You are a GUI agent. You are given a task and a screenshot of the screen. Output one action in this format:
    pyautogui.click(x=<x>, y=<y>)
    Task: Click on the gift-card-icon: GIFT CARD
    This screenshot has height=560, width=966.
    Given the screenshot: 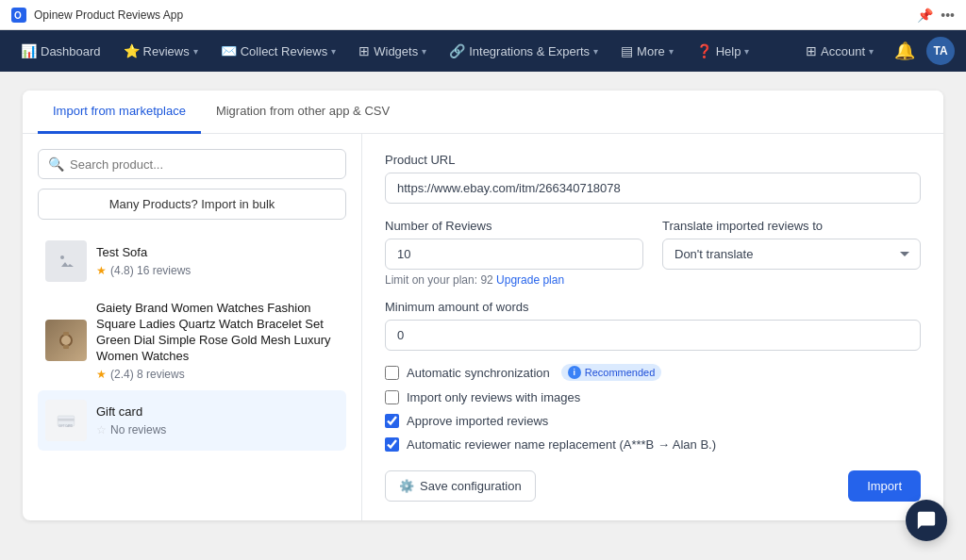 What is the action you would take?
    pyautogui.click(x=66, y=420)
    